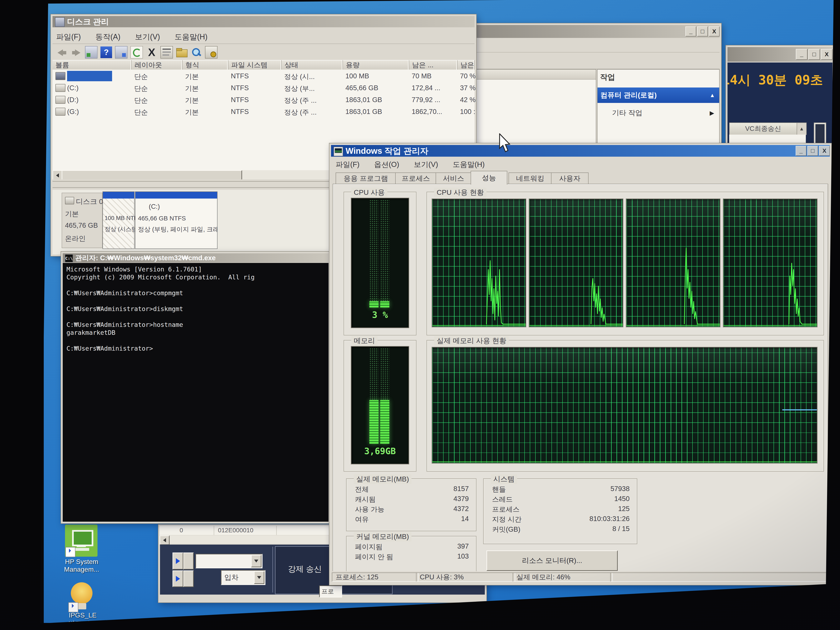 Image resolution: width=840 pixels, height=630 pixels. I want to click on disk0-label-block: 디스크 0 기본 465,76 GB 온라인, so click(82, 220).